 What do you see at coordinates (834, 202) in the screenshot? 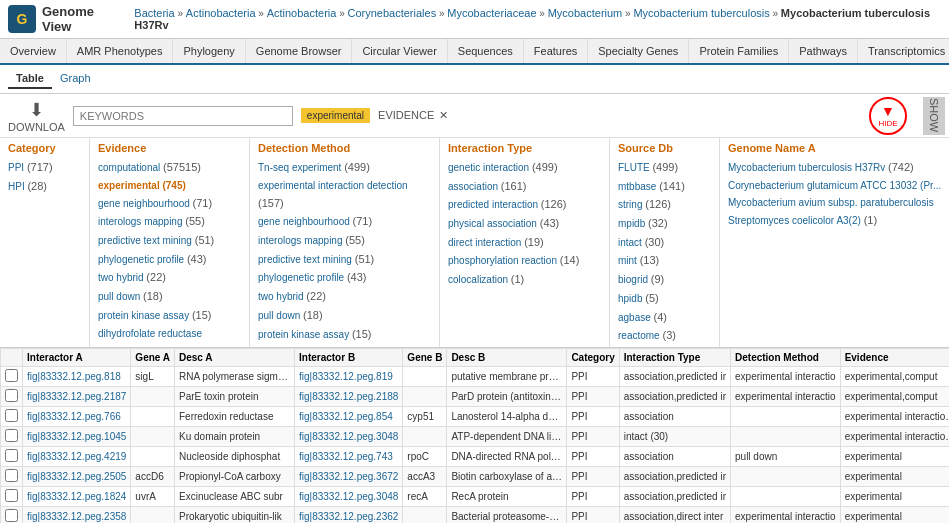
I see `filter-item: Mycobacterium avium subsp. paratuberculo…` at bounding box center [834, 202].